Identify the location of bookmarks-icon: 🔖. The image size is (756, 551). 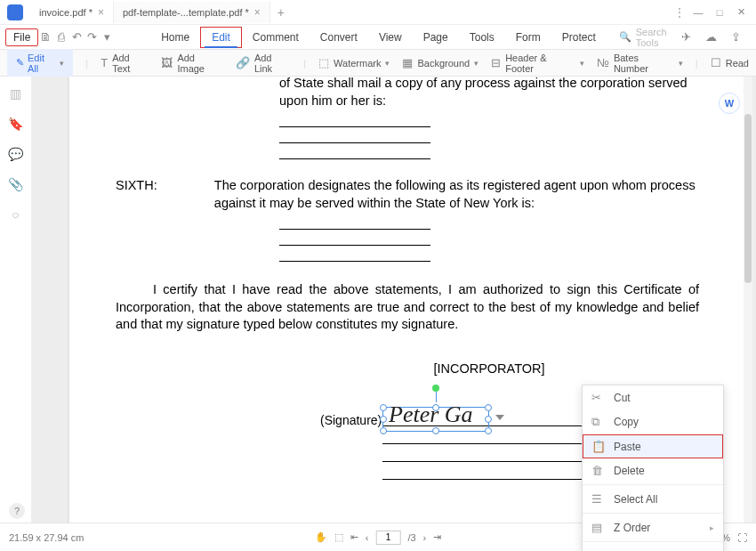
(16, 124).